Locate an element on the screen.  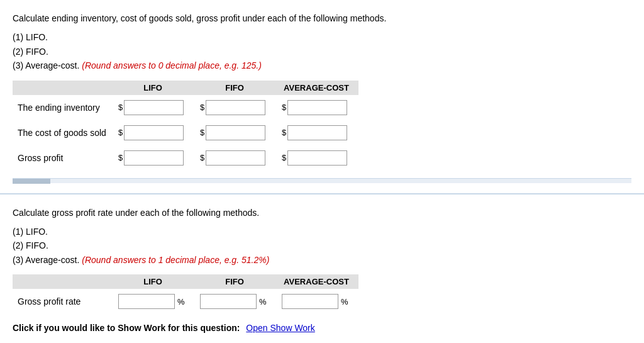
gpr-col-avg: AVERAGE-COST is located at coordinates (318, 282).